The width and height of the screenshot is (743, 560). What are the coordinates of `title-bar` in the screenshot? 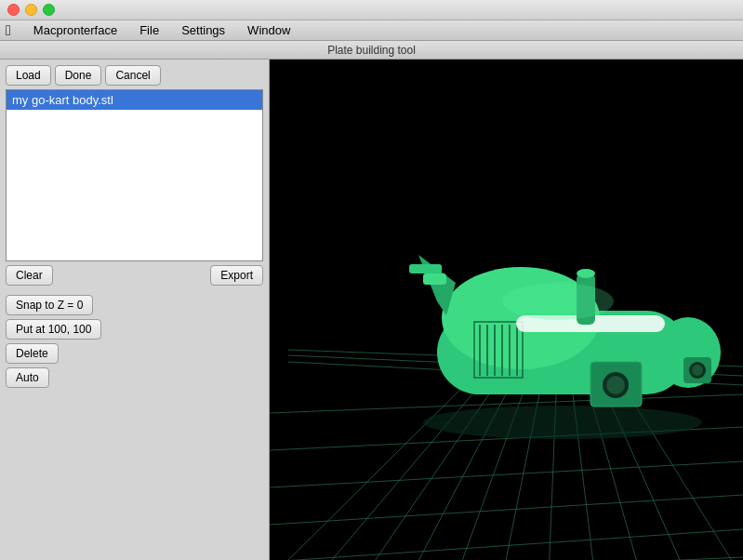 It's located at (372, 10).